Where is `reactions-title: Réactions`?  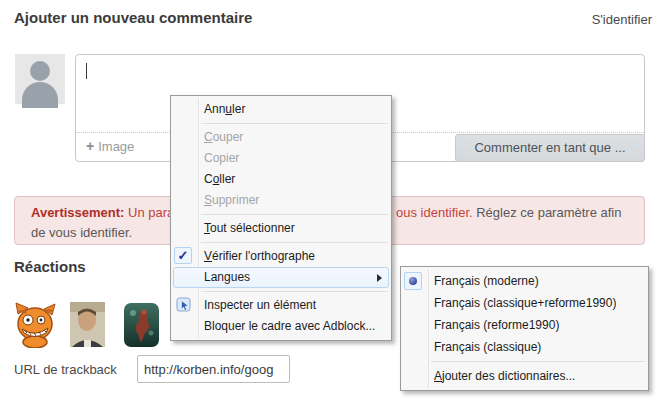
reactions-title: Réactions is located at coordinates (50, 266).